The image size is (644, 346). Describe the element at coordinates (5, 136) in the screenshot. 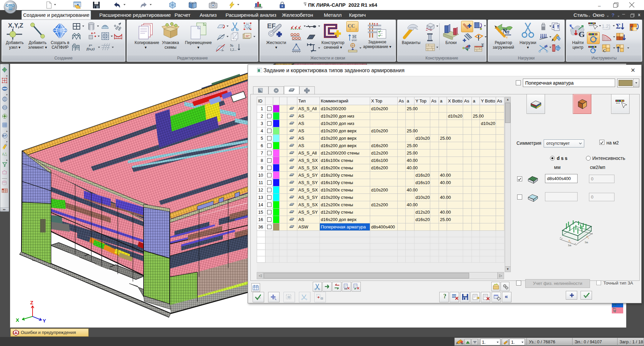

I see `svg-text: EF` at that location.